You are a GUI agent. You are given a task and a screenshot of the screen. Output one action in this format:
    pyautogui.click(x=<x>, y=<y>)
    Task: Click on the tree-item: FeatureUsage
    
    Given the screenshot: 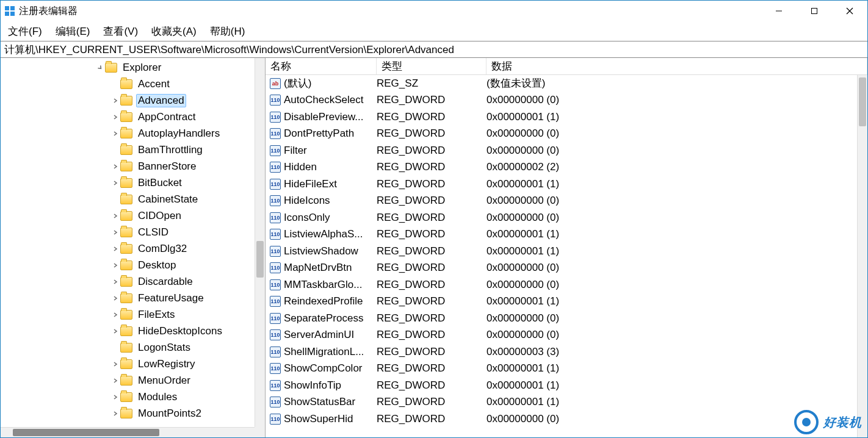 What is the action you would take?
    pyautogui.click(x=133, y=298)
    